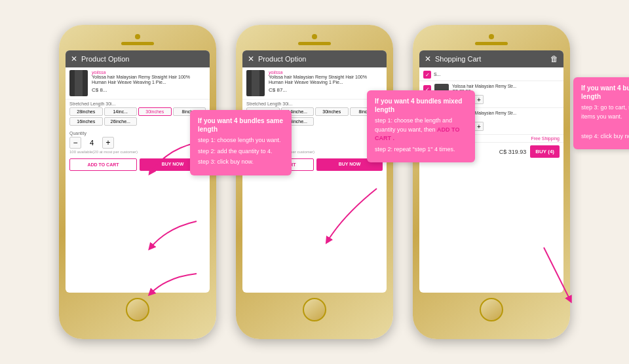  What do you see at coordinates (491, 139) in the screenshot?
I see `free-shipping-label: Free Shipping` at bounding box center [491, 139].